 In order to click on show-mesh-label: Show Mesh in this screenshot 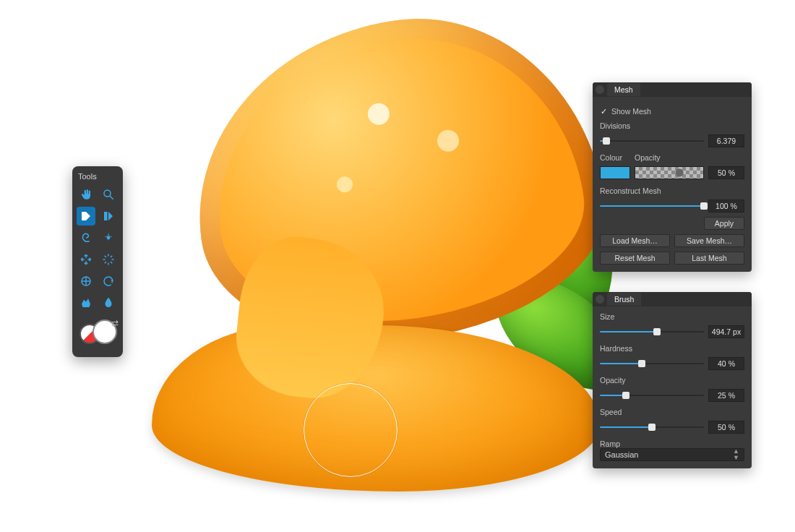, I will do `click(632, 111)`.